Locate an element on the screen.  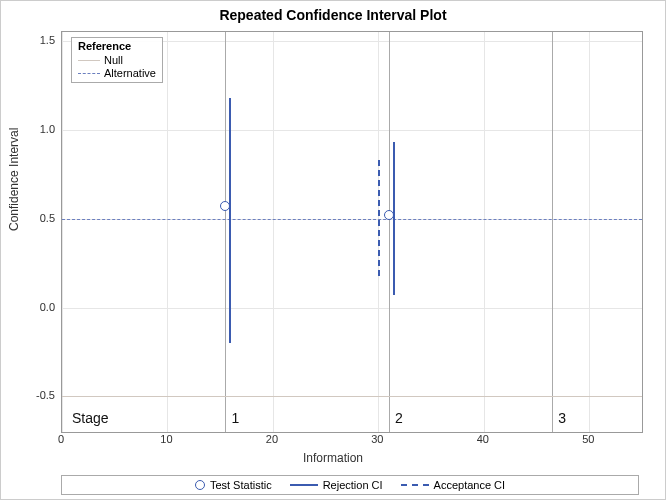
legend-label: Rejection CI is located at coordinates (353, 485).